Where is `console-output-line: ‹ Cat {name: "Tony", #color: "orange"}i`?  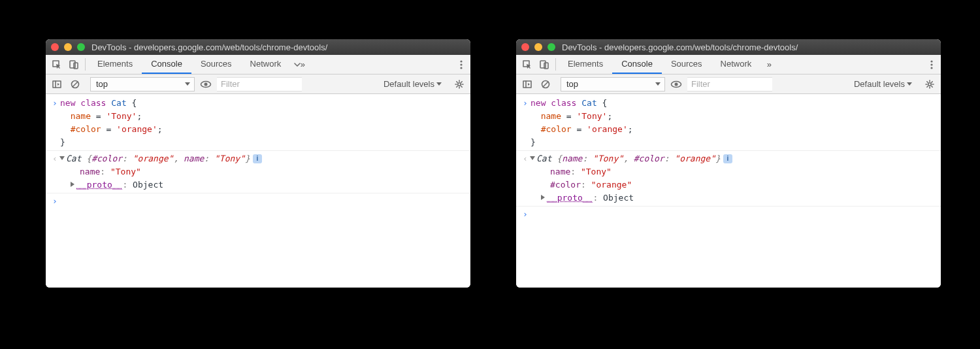 console-output-line: ‹ Cat {name: "Tony", #color: "orange"}i is located at coordinates (728, 158).